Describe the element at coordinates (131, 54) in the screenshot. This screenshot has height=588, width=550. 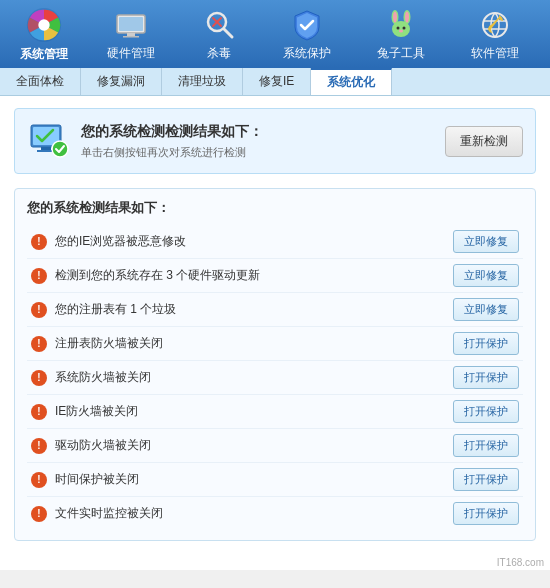
I see `hardware-label: 硬件管理` at that location.